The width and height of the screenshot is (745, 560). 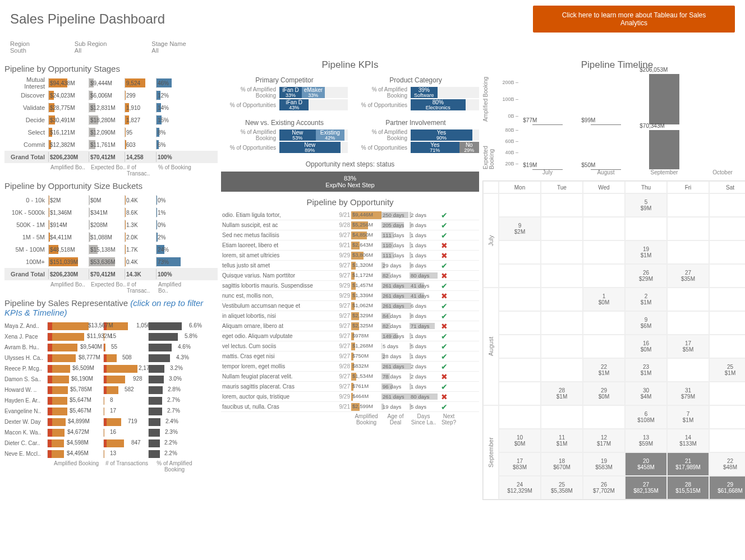 What do you see at coordinates (562, 441) in the screenshot?
I see `cal-cell: 11$1M` at bounding box center [562, 441].